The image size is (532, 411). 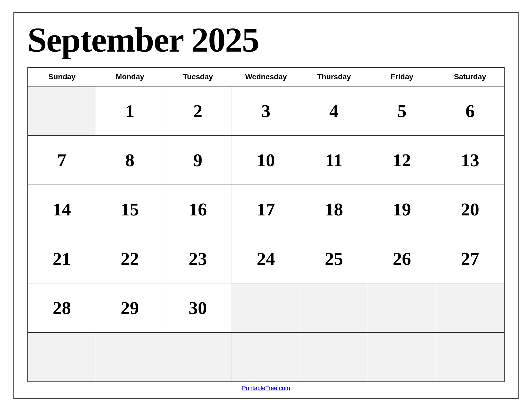 What do you see at coordinates (470, 258) in the screenshot?
I see `day-cell-3-6: 27` at bounding box center [470, 258].